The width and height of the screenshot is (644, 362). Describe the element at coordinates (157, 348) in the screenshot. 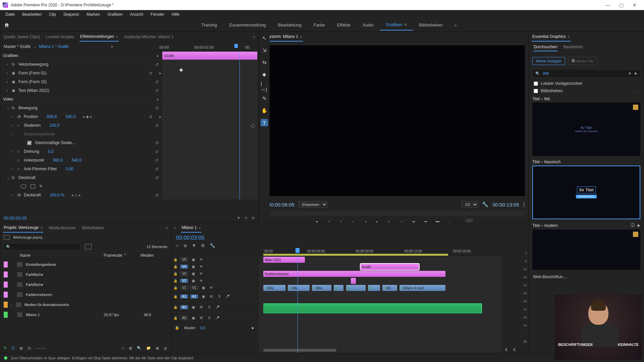

I see `new-item-button: ▣` at that location.